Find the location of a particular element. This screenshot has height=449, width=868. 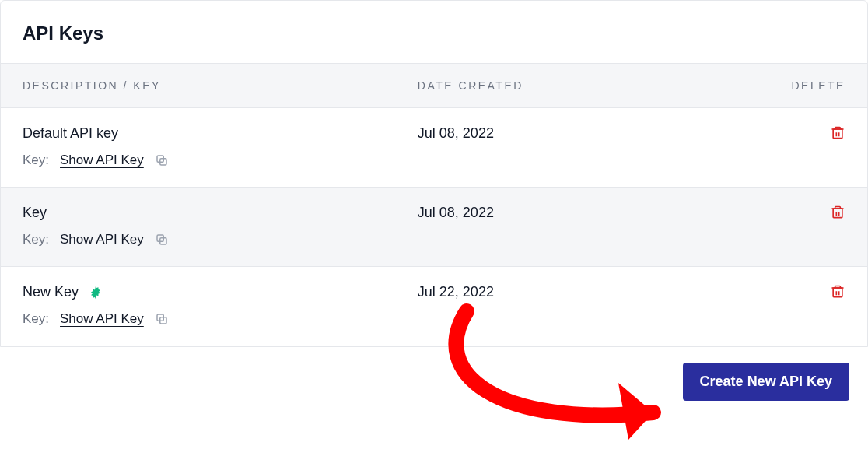

panel-header: API Keys is located at coordinates (434, 33).